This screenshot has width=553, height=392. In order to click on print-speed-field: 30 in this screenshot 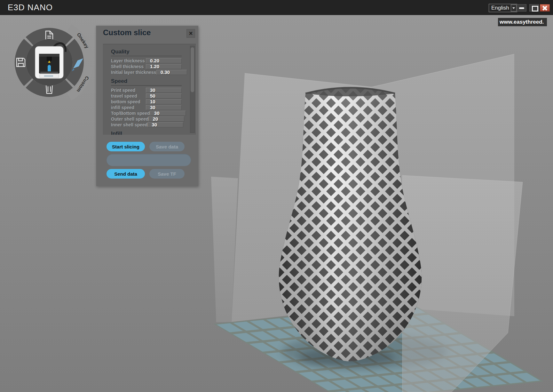, I will do `click(164, 90)`.